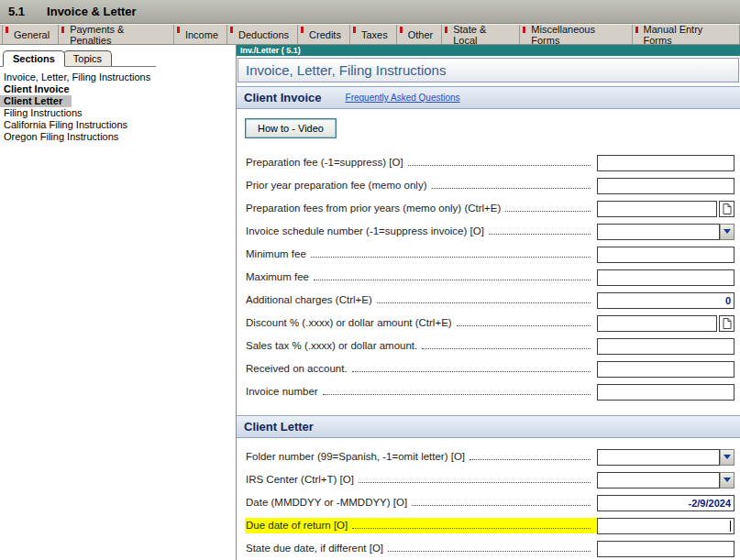 The image size is (740, 560). I want to click on letter-date-input, so click(666, 503).